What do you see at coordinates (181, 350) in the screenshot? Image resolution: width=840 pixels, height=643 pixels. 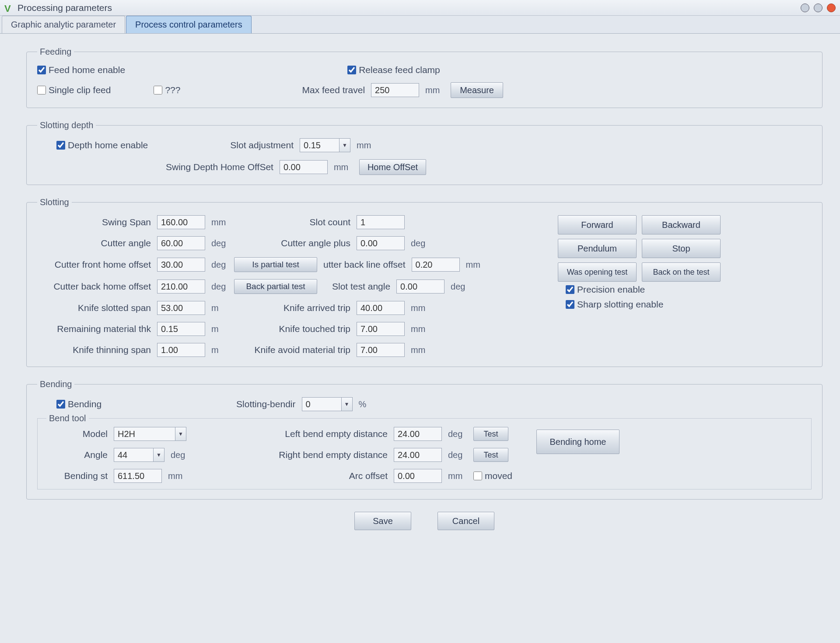 I see `knife-thinning-span-input` at bounding box center [181, 350].